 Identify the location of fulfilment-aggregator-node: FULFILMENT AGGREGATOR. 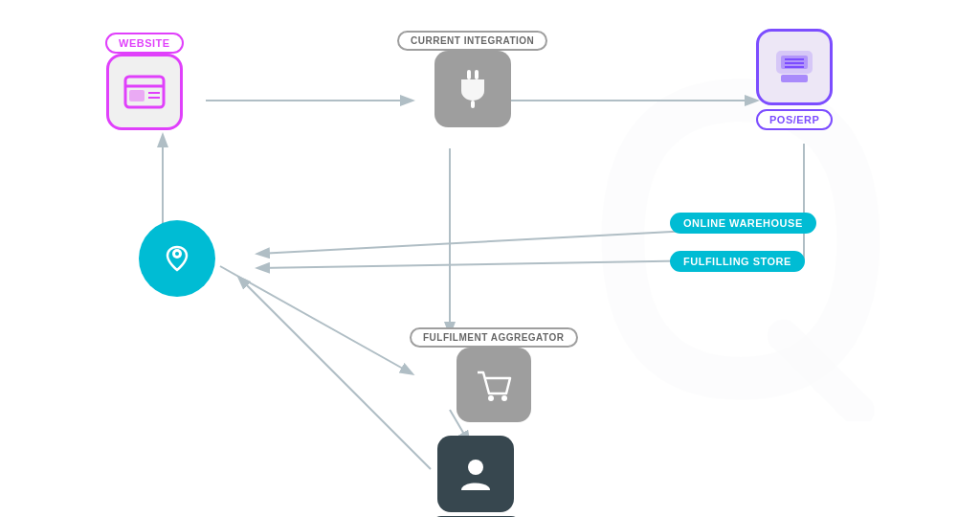
(494, 373).